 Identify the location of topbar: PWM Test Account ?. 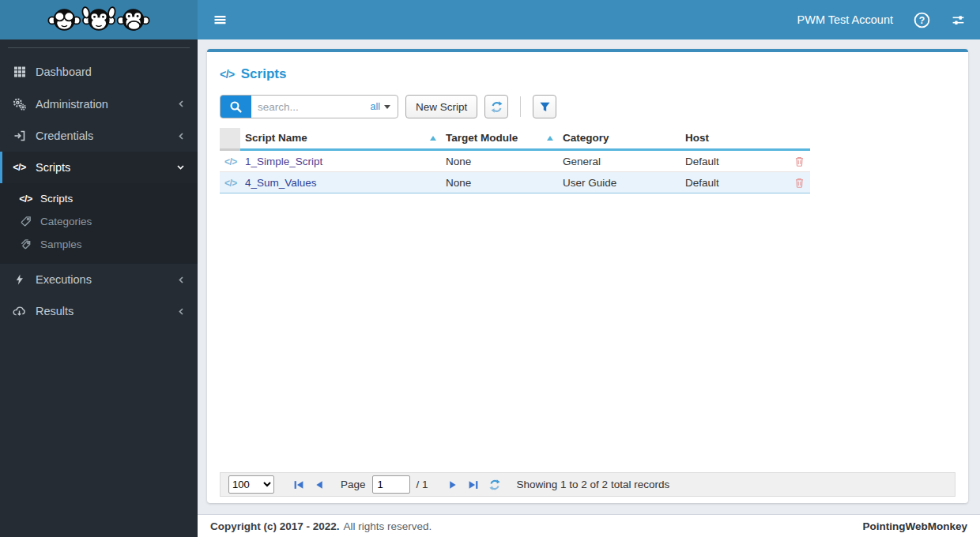
(490, 20).